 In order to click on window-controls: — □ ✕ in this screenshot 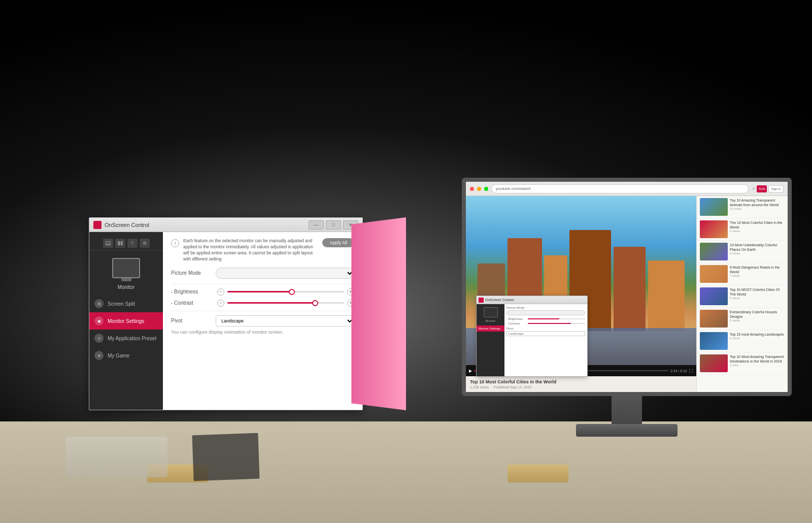, I will do `click(333, 225)`.